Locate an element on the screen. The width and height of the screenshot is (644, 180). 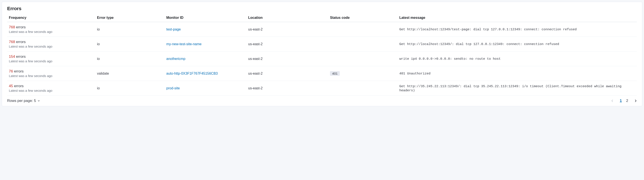
monitor-link: test-page is located at coordinates (174, 29).